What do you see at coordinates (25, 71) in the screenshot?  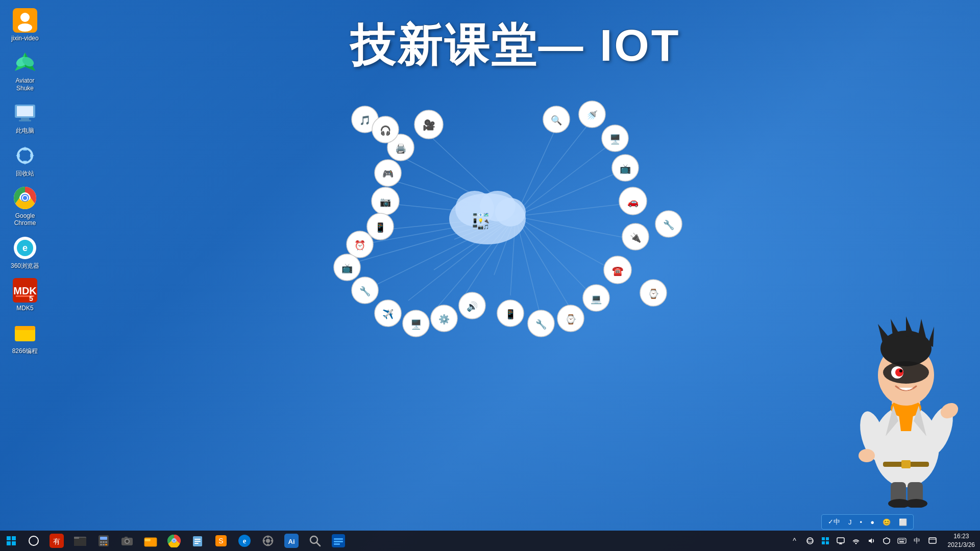 I see `desktop-icon-aviator-shuke: AviatorShuke` at bounding box center [25, 71].